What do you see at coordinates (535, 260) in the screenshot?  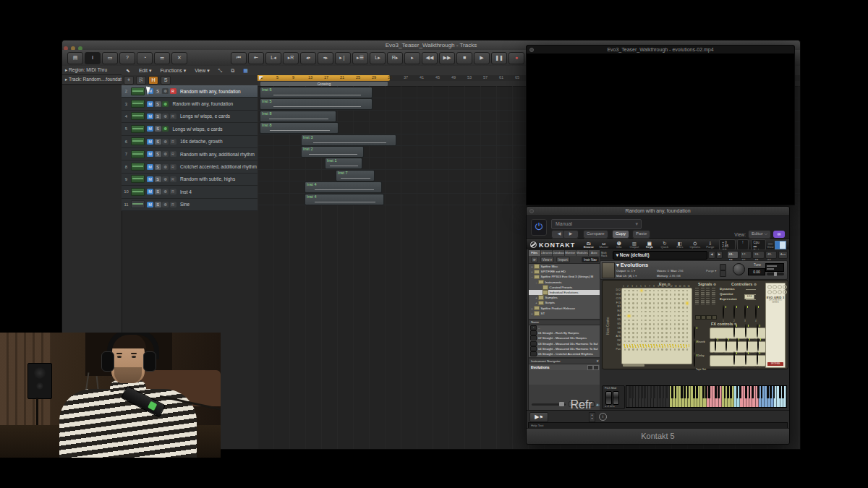 I see `refresh-icon: ⟳` at bounding box center [535, 260].